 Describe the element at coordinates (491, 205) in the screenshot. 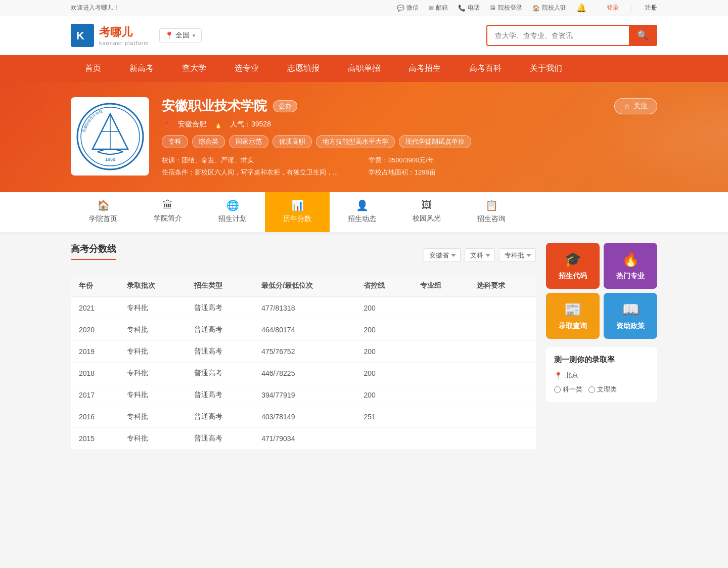

I see `tab-icon: 📋` at that location.